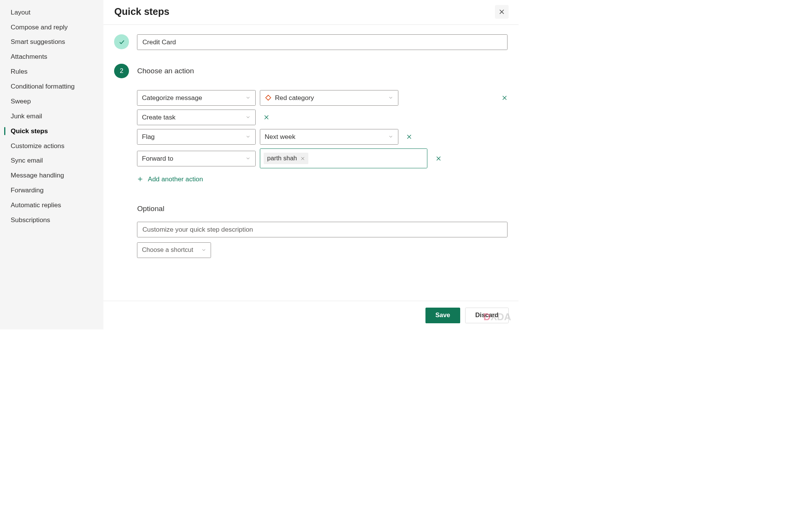 This screenshot has height=516, width=812. What do you see at coordinates (52, 116) in the screenshot?
I see `sidebar-item-junk-email: Junk email` at bounding box center [52, 116].